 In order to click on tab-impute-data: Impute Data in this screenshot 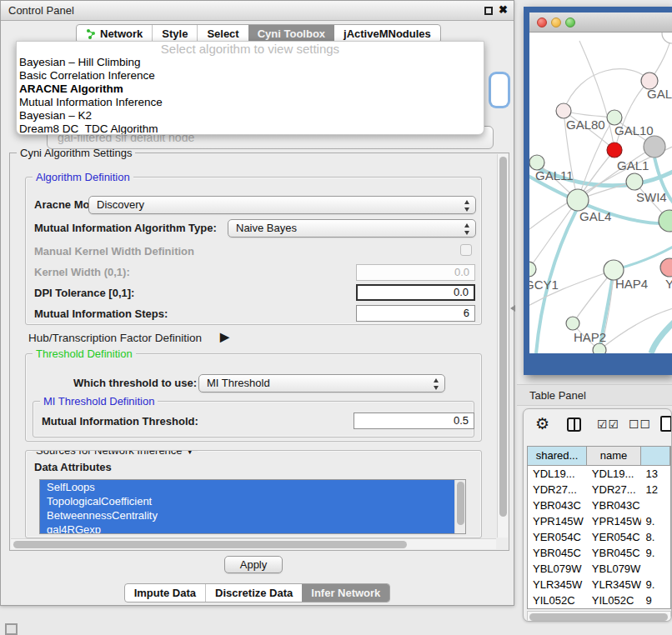, I will do `click(165, 593)`.